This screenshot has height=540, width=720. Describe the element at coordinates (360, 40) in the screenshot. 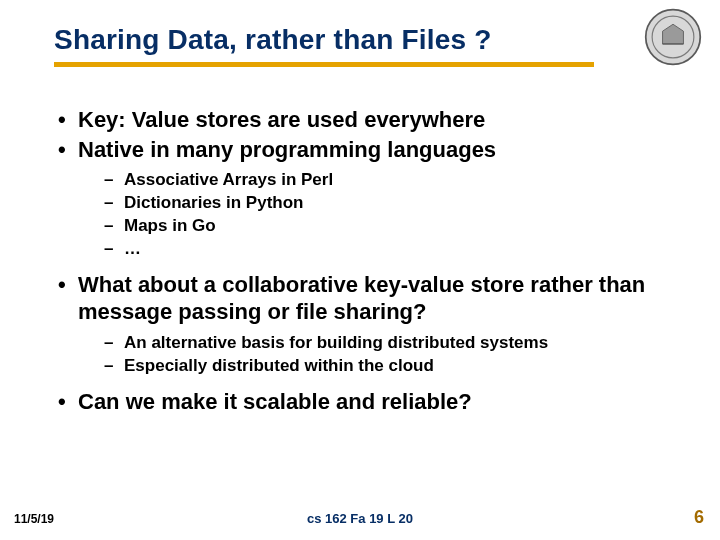

I see `slide-title: Sharing Data, rather than Files ?` at that location.